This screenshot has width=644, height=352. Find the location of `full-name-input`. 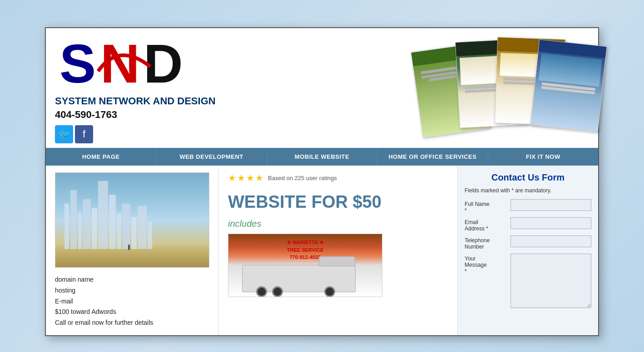

full-name-input is located at coordinates (551, 205).